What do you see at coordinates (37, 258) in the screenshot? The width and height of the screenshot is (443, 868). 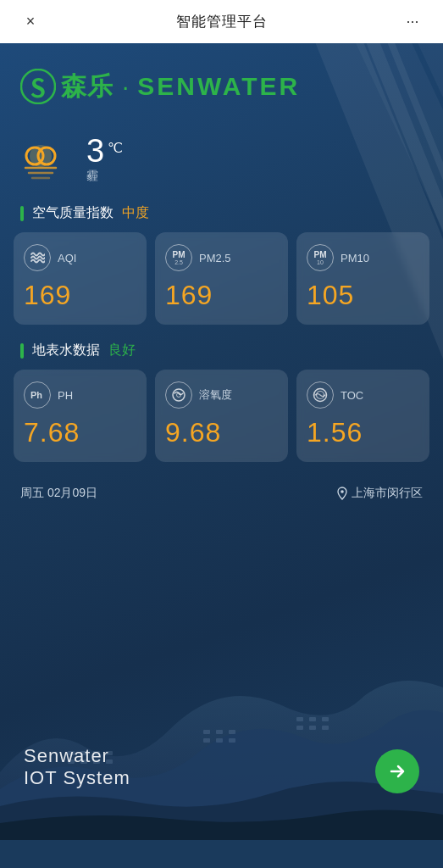 I see `aqi-icon` at bounding box center [37, 258].